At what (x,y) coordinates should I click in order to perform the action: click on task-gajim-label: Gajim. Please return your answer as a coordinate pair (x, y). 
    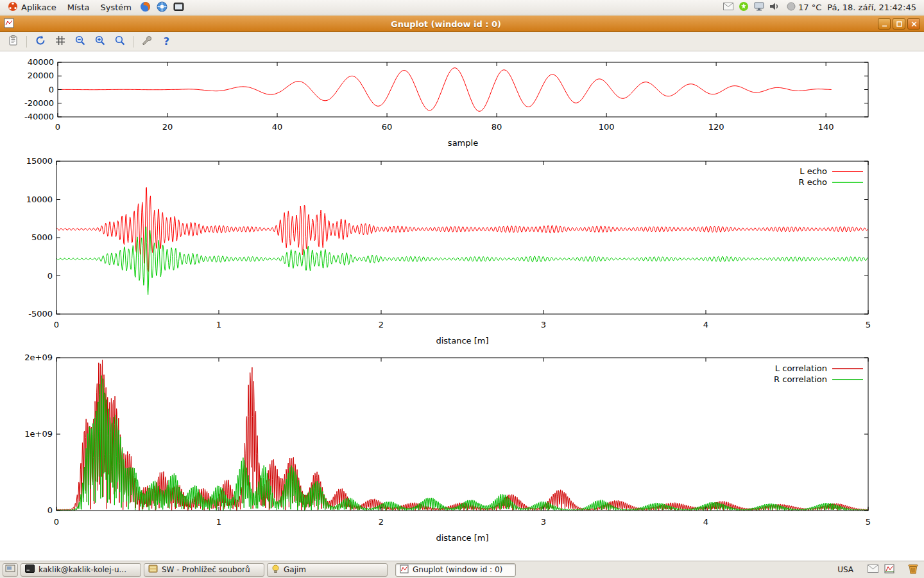
    Looking at the image, I should click on (295, 570).